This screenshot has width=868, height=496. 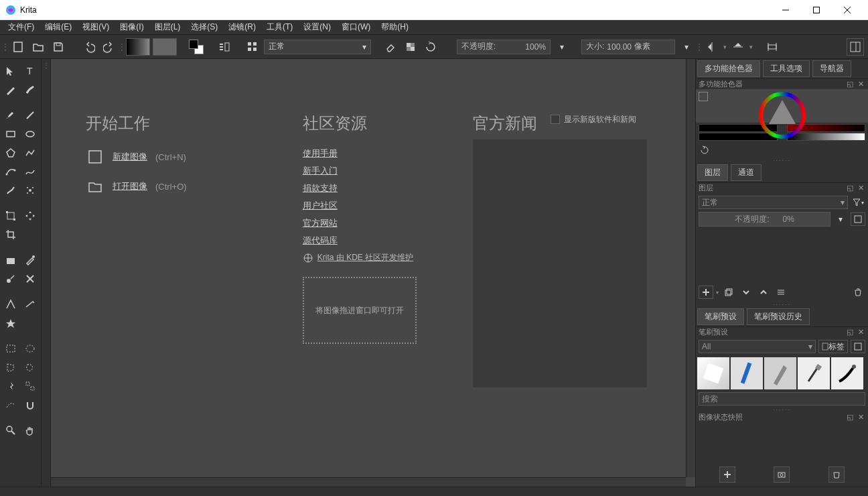 I want to click on workspace-chooser-icon, so click(x=855, y=47).